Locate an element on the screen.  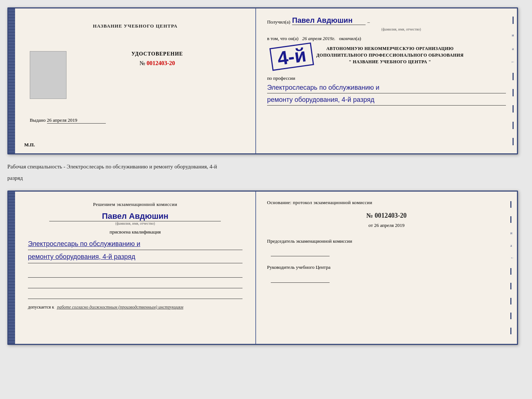
doc-spine is located at coordinates (12, 81).